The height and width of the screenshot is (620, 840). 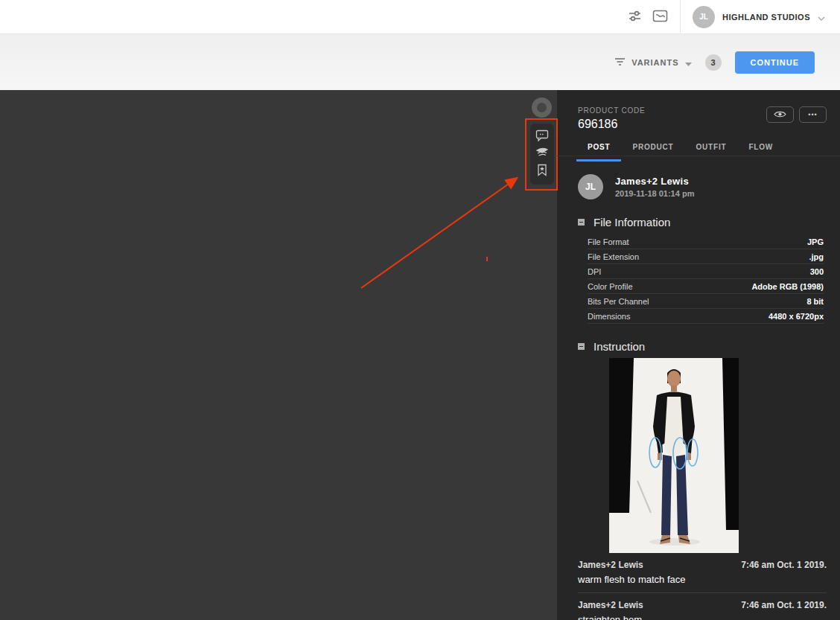 I want to click on table-row: File Format JPG, so click(x=706, y=242).